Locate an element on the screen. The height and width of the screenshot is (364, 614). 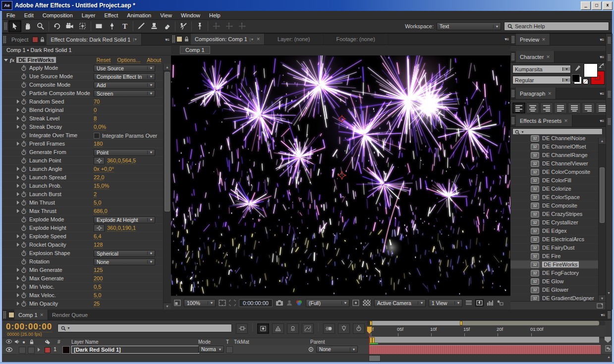
scrollbar-thumb is located at coordinates (602, 195).